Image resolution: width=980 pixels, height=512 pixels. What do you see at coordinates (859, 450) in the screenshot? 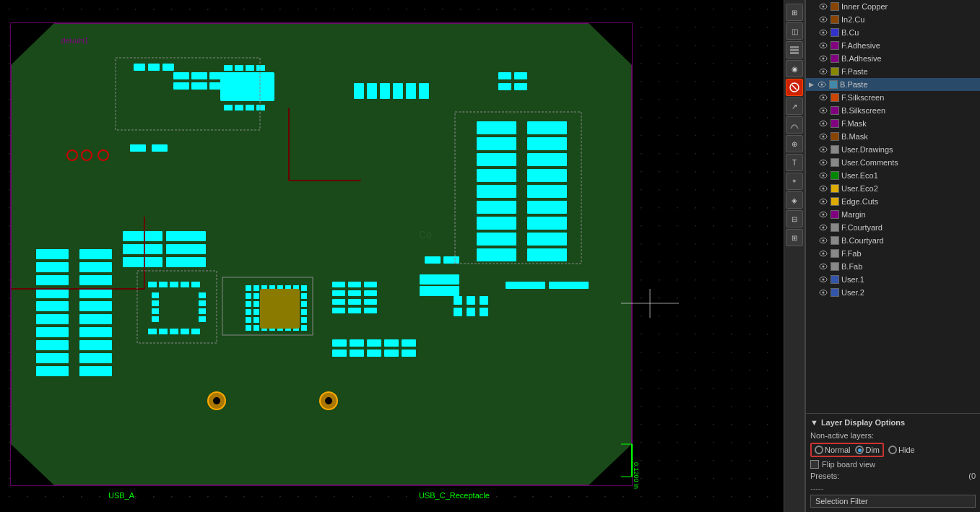
I see `dim-radio` at bounding box center [859, 450].